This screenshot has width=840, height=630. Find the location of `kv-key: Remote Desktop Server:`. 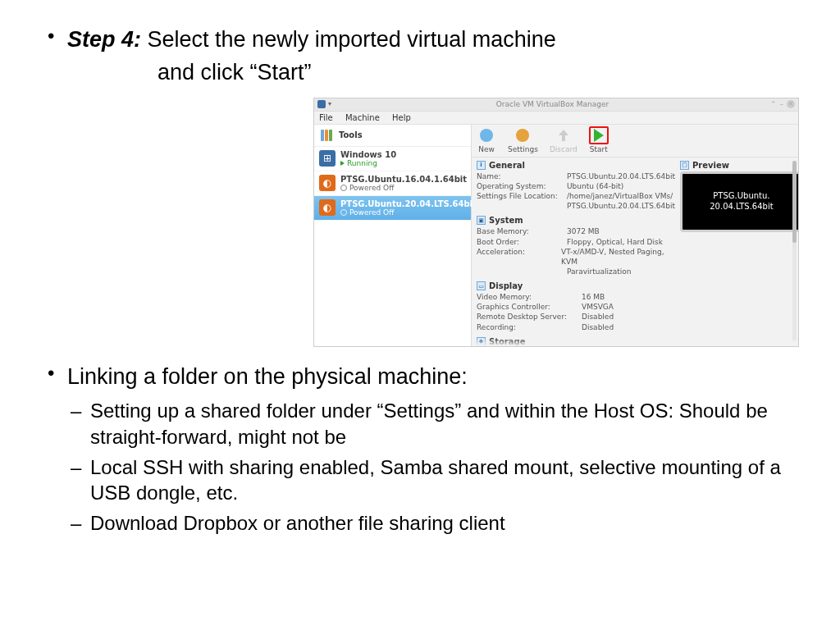

kv-key: Remote Desktop Server: is located at coordinates (529, 317).